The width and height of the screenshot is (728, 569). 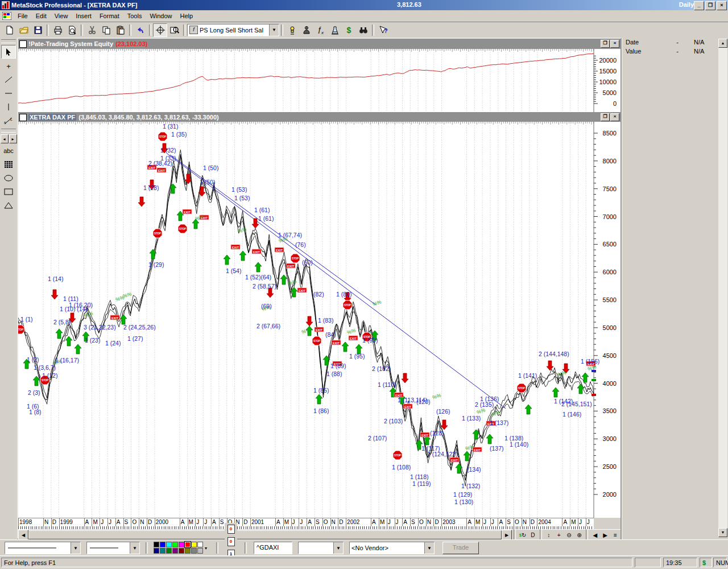 What do you see at coordinates (320, 117) in the screenshot?
I see `price-pane-titlebar: XETRA DAX PF (3,845.03, 3,845.80, 3,812.…` at bounding box center [320, 117].